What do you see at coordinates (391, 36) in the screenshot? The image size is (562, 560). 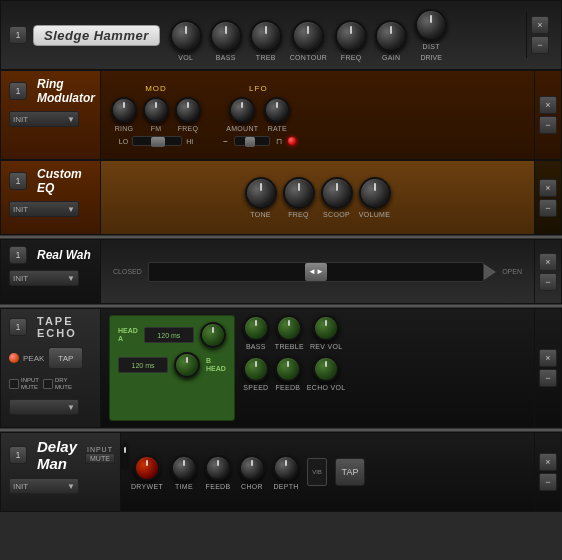 I see `gain-knob` at bounding box center [391, 36].